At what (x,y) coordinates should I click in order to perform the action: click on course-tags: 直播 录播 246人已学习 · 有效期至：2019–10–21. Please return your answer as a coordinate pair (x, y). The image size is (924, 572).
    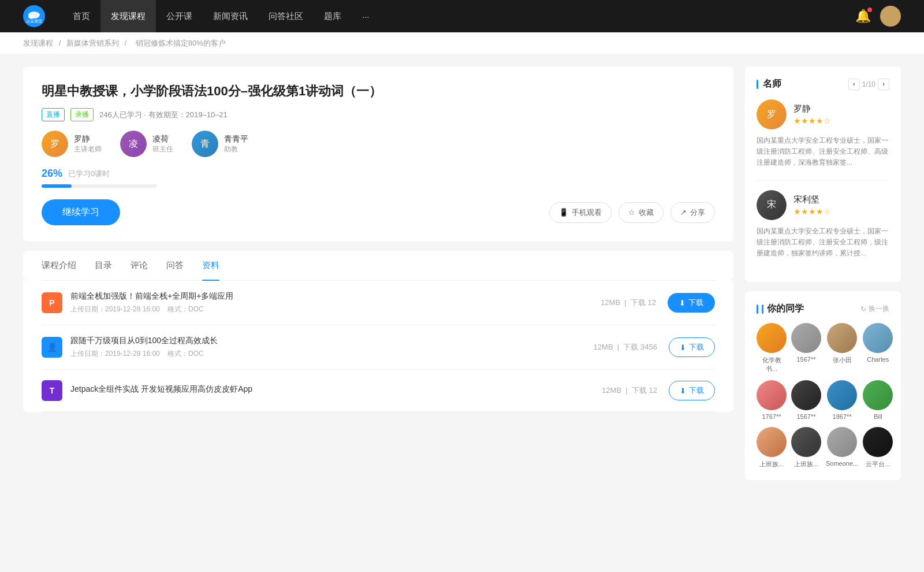
    Looking at the image, I should click on (378, 114).